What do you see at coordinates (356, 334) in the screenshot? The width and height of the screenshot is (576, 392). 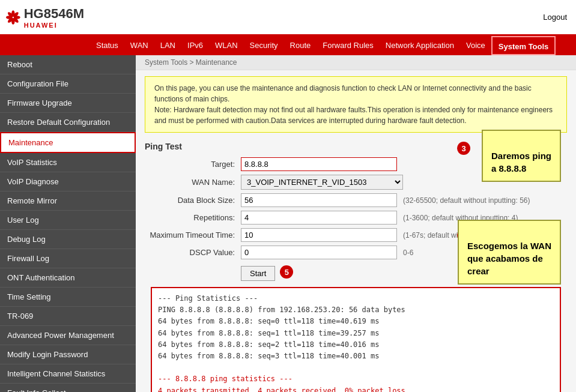 I see `ping-output-line4: 64 bytes from 8.8.8.8: seq=1 ttl=118 tim…` at bounding box center [356, 334].